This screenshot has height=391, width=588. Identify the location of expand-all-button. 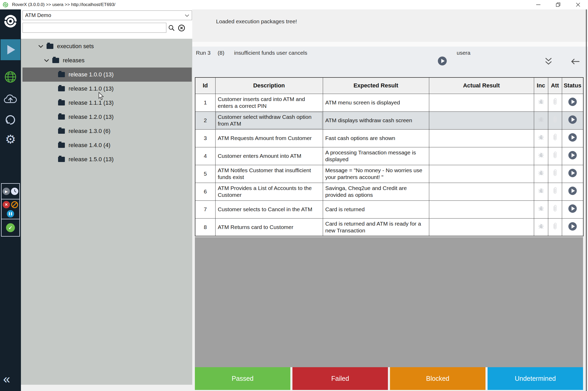
(549, 62).